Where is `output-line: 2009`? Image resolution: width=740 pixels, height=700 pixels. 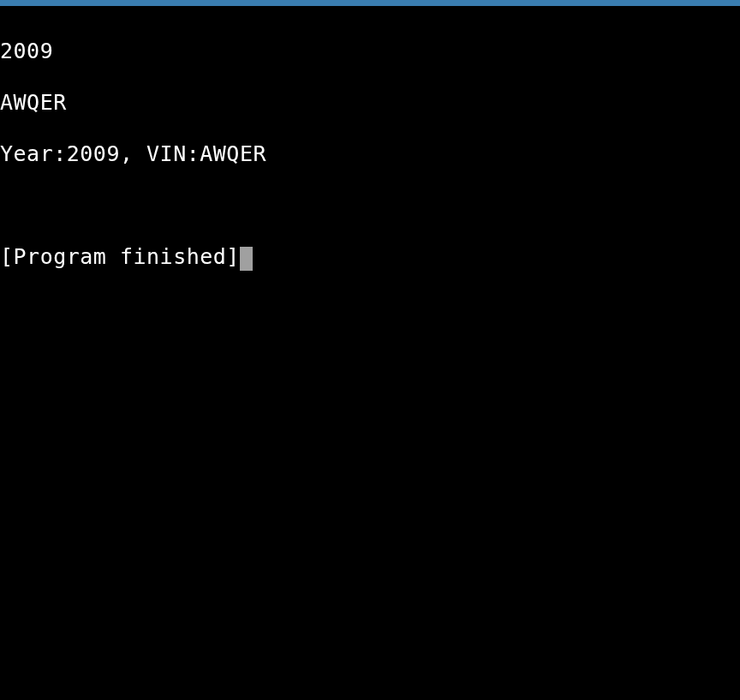 output-line: 2009 is located at coordinates (370, 51).